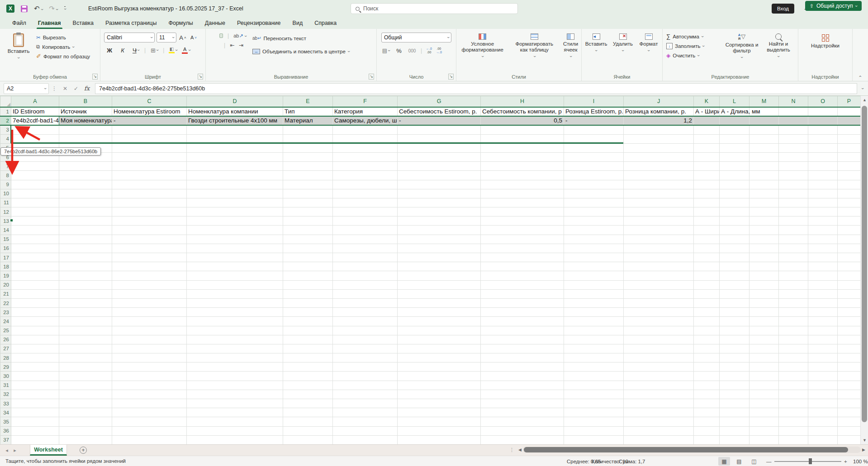  I want to click on cell-L8, so click(735, 175).